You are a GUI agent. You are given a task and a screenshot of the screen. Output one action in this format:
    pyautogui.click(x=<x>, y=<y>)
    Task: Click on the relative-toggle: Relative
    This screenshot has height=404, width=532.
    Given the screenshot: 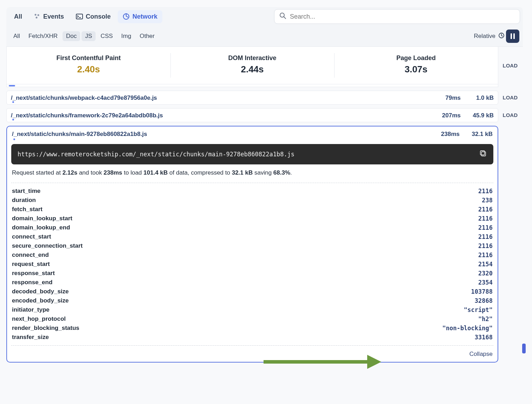 What is the action you would take?
    pyautogui.click(x=489, y=37)
    